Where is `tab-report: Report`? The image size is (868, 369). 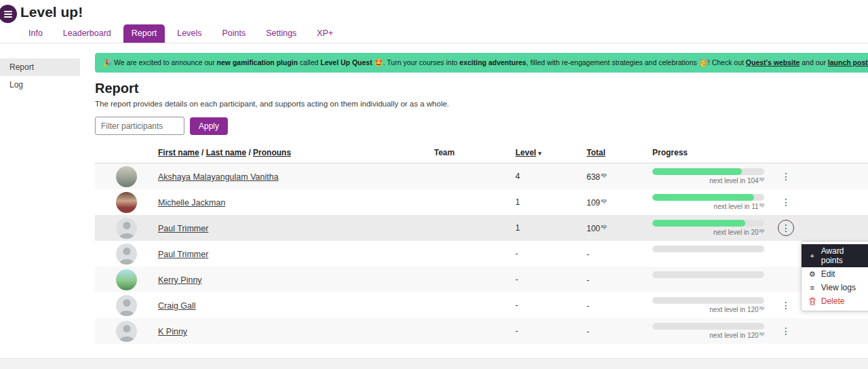
tab-report: Report is located at coordinates (144, 34).